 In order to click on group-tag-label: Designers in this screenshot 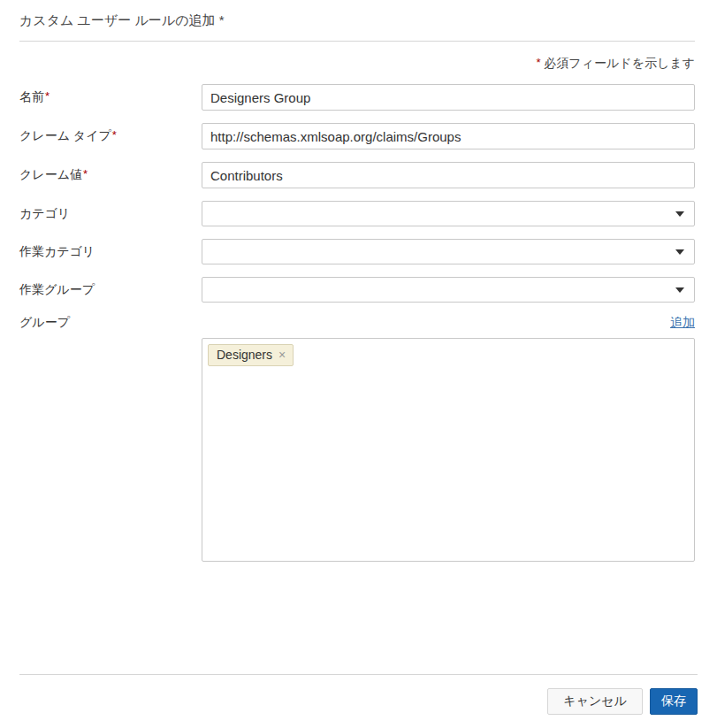, I will do `click(244, 355)`.